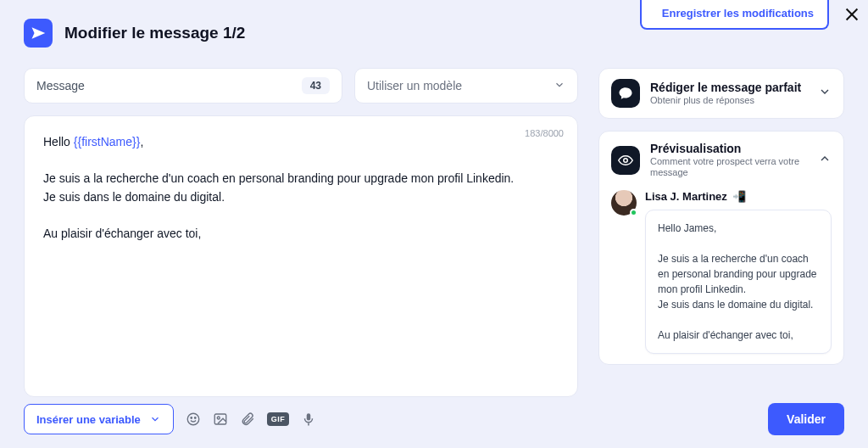 This screenshot has width=868, height=448. Describe the element at coordinates (183, 86) in the screenshot. I see `message-type-field: Message 43` at that location.